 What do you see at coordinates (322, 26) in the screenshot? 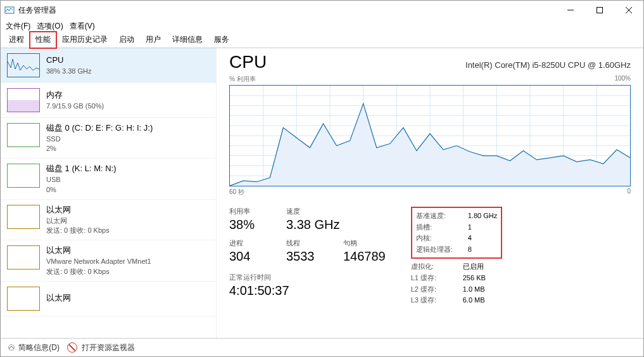
I see `menubar: 文件(F) 选项(O) 查看(V)` at bounding box center [322, 26].